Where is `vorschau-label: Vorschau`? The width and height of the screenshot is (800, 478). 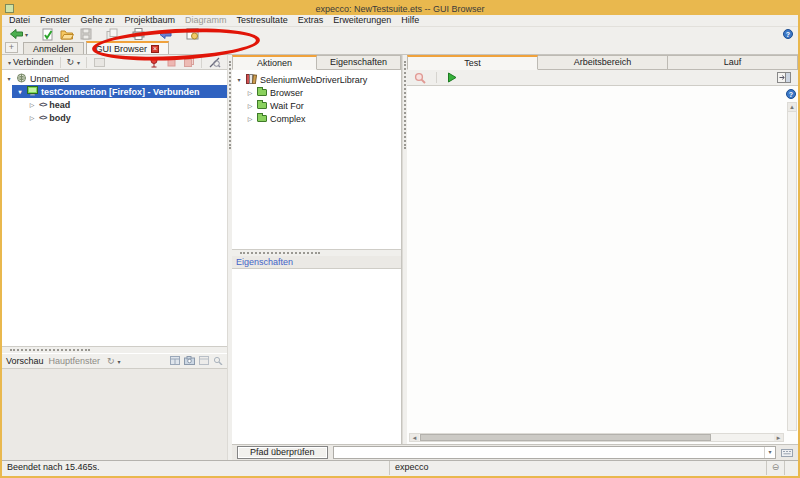
vorschau-label: Vorschau is located at coordinates (25, 361).